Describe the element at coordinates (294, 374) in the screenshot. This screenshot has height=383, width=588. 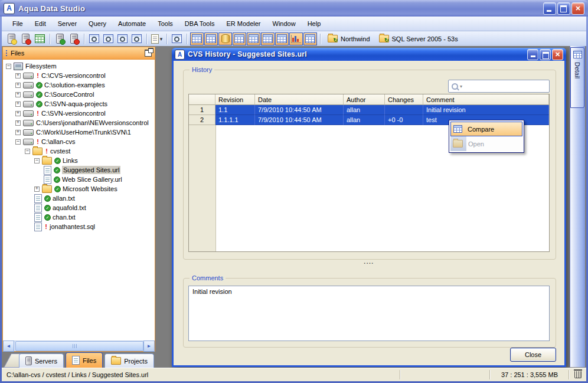
I see `status-bar: C:\allan-cvs / cvstest / Links / Suggest…` at that location.